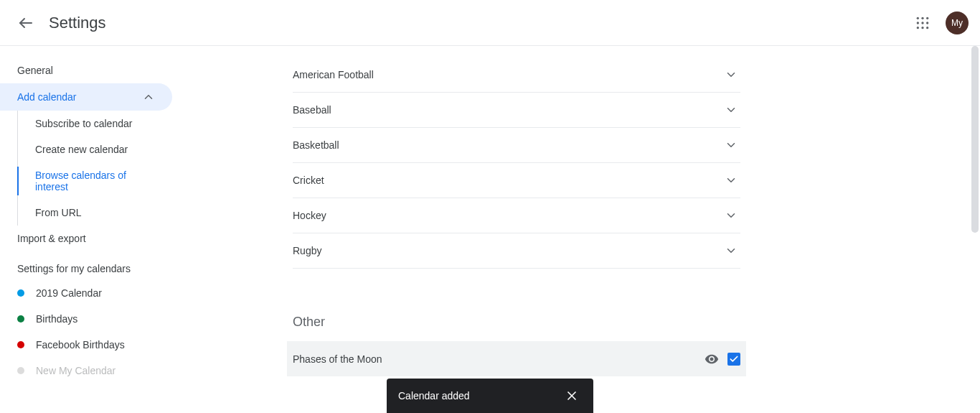  What do you see at coordinates (149, 97) in the screenshot?
I see `chevron-up-icon` at bounding box center [149, 97].